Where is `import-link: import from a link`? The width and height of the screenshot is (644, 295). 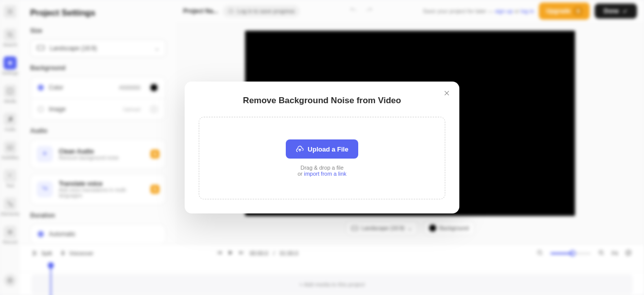 import-link: import from a link is located at coordinates (325, 174).